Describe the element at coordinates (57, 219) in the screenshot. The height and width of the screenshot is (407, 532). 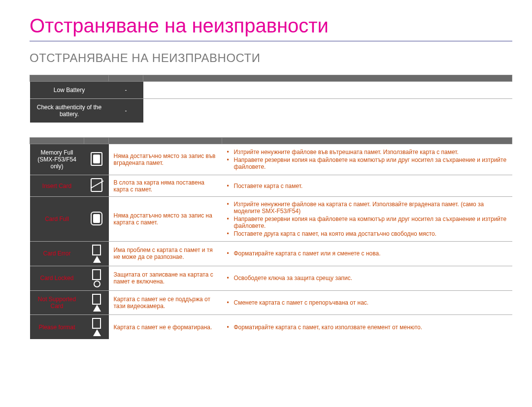
I see `t2-msg: Card Full` at that location.